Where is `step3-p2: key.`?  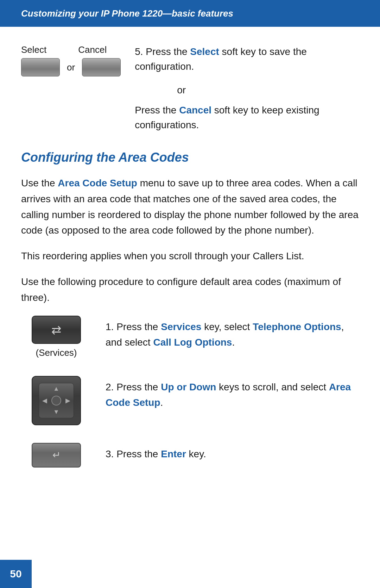 step3-p2: key. is located at coordinates (196, 454).